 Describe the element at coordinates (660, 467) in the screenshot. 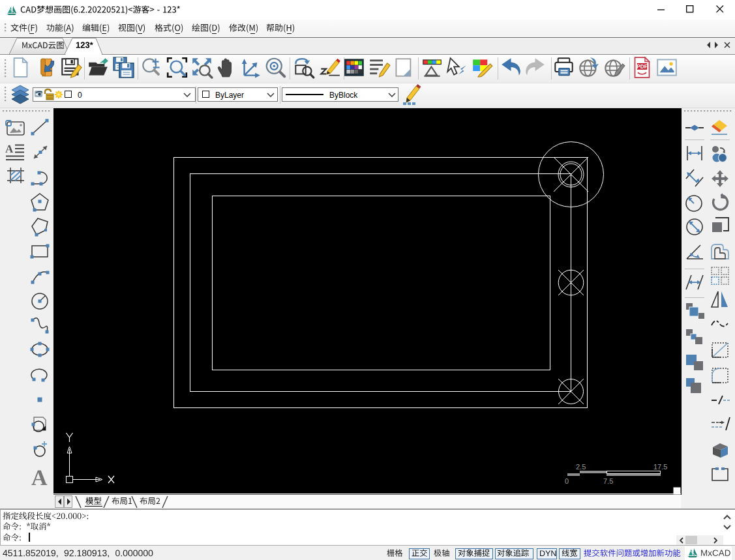

I see `svg-text: 17.5` at that location.